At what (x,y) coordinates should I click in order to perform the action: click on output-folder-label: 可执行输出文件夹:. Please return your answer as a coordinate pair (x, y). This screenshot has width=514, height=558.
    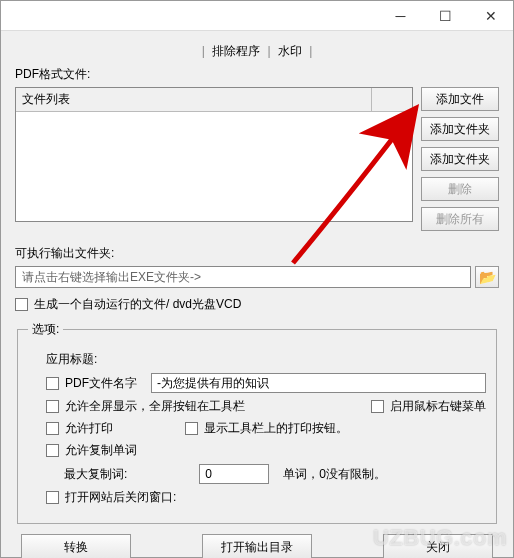
    Looking at the image, I should click on (257, 254).